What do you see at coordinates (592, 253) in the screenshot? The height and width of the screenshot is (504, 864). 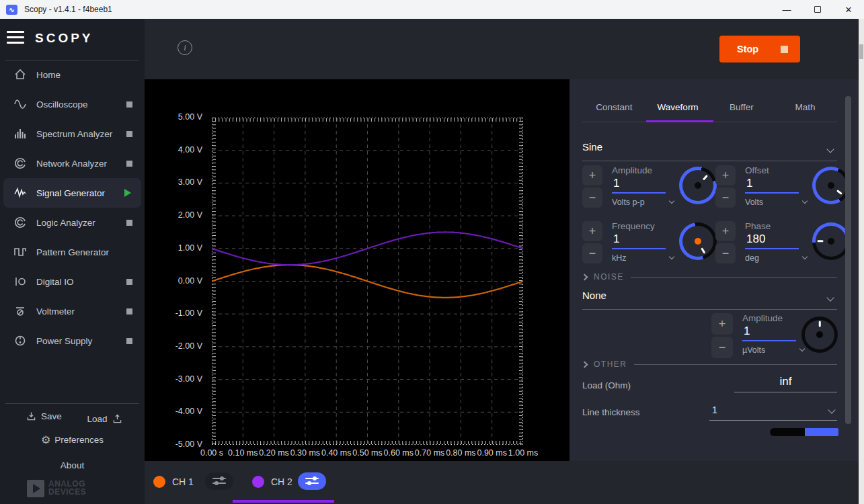 I see `frequency-decrement-button: −` at bounding box center [592, 253].